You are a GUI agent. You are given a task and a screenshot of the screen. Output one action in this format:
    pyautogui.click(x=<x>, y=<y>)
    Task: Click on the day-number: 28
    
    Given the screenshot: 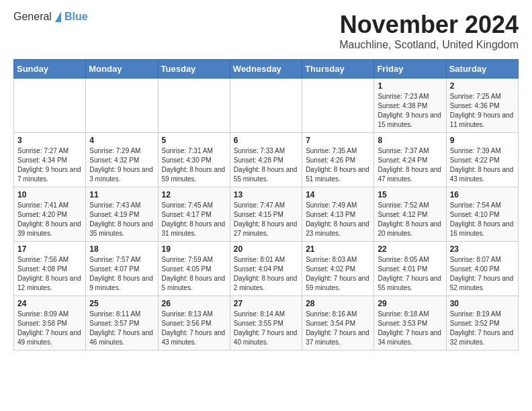 What is the action you would take?
    pyautogui.click(x=338, y=304)
    